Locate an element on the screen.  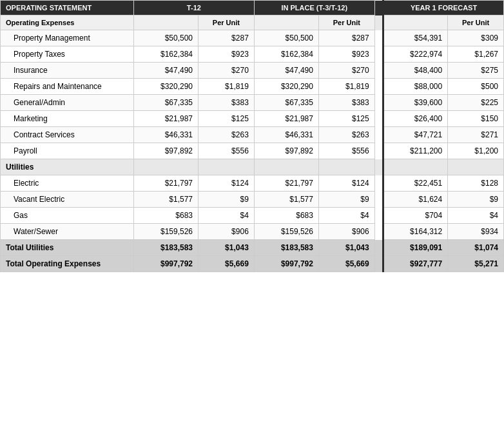
total-operating-label: Total Operating Expenses is located at coordinates (67, 264).